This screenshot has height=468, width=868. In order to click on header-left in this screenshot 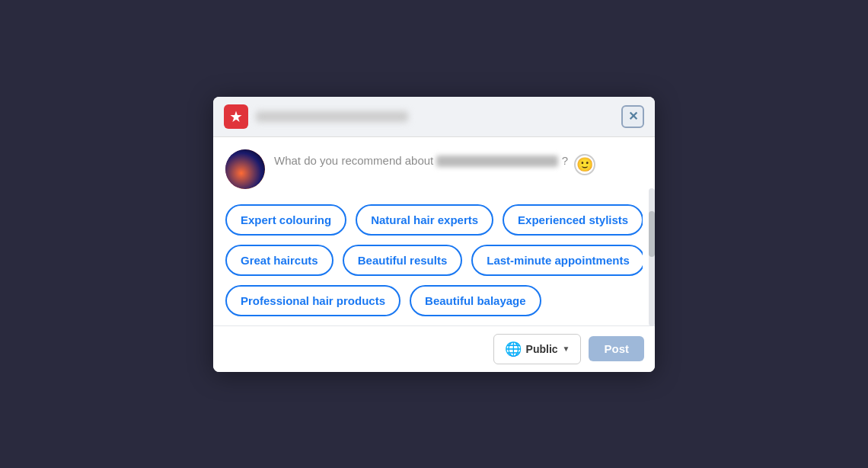, I will do `click(316, 117)`.